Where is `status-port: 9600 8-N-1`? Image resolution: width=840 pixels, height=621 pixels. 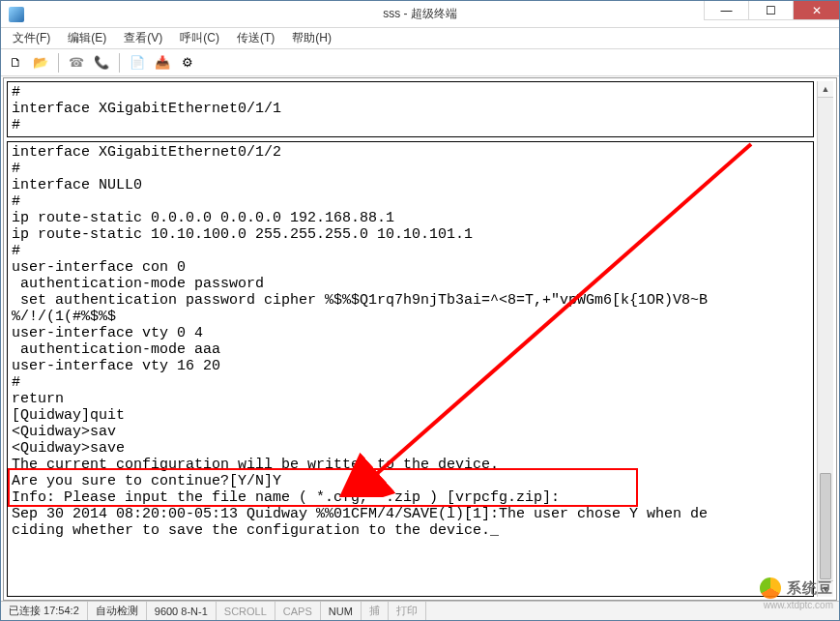
status-port: 9600 8-N-1 is located at coordinates (182, 611).